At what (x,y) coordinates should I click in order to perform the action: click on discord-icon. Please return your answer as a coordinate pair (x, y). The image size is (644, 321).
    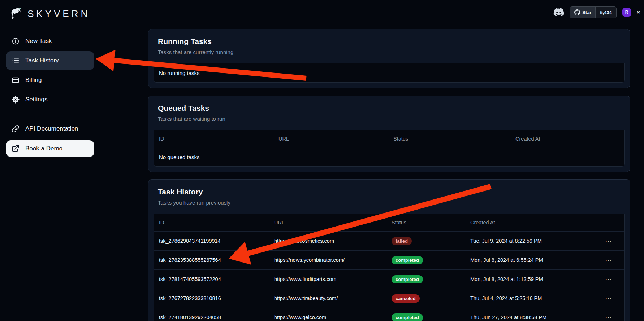
    Looking at the image, I should click on (559, 12).